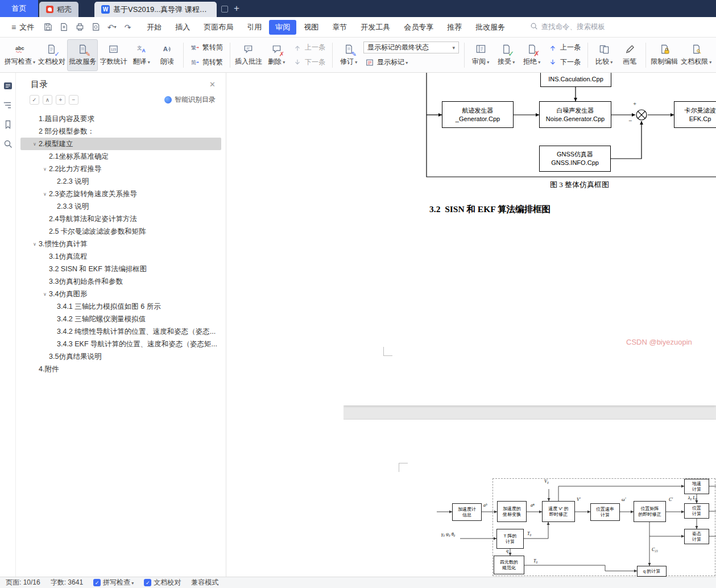 Image resolution: width=716 pixels, height=588 pixels. What do you see at coordinates (309, 63) in the screenshot?
I see `next-comment-button: 下一条` at bounding box center [309, 63].